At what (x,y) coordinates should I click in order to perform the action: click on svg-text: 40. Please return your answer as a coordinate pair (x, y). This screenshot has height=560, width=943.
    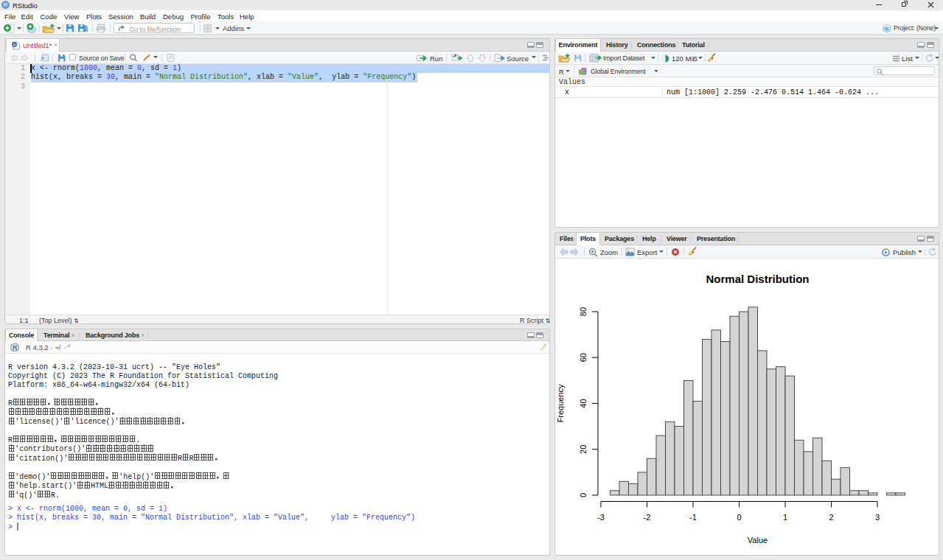
    Looking at the image, I should click on (583, 403).